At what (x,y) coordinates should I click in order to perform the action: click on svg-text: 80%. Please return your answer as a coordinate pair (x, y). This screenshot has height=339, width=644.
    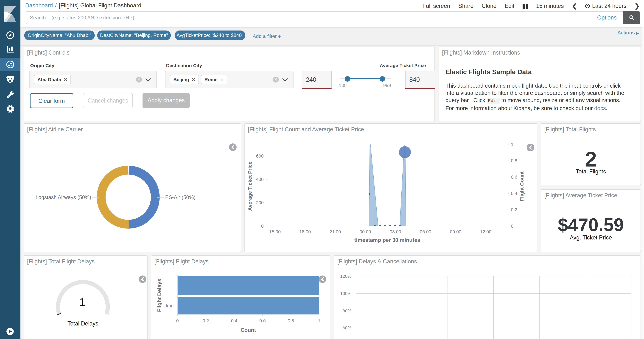
    Looking at the image, I should click on (347, 311).